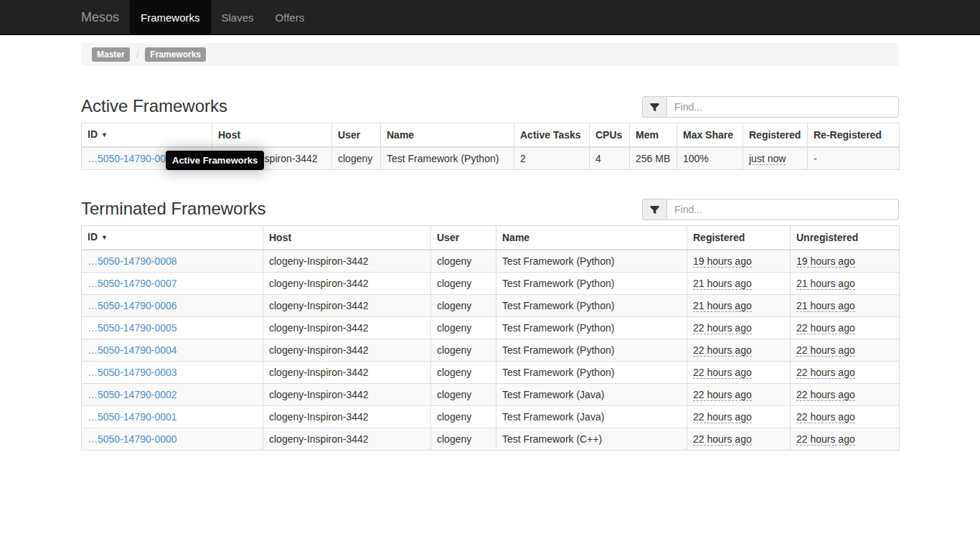 The height and width of the screenshot is (551, 980). Describe the element at coordinates (845, 238) in the screenshot. I see `column-header-unregistered: Unregistered` at that location.